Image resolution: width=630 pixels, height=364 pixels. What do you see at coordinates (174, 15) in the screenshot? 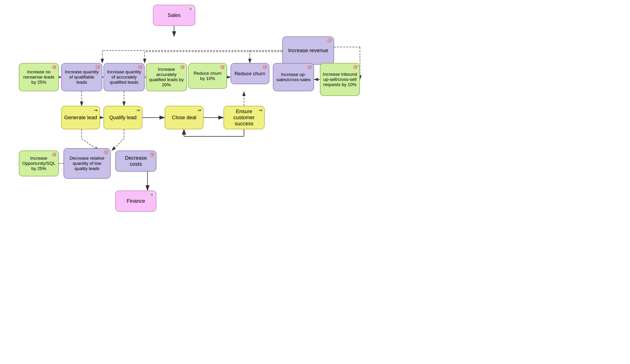
I see `sales-node: ⊡ Sales` at bounding box center [174, 15].